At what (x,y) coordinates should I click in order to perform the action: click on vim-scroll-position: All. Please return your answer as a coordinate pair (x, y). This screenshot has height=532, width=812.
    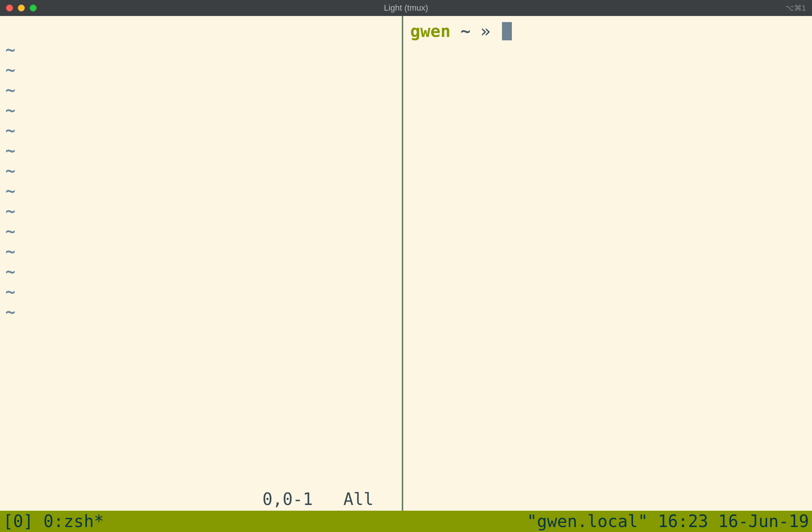
    Looking at the image, I should click on (359, 499).